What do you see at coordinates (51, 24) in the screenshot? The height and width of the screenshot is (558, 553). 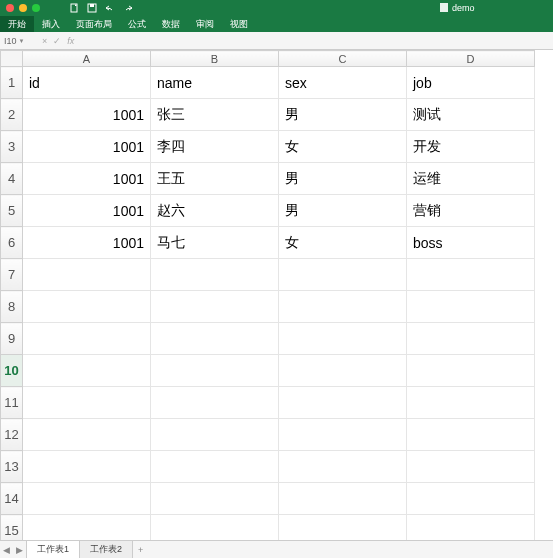 I see `menu-insert: 插入` at bounding box center [51, 24].